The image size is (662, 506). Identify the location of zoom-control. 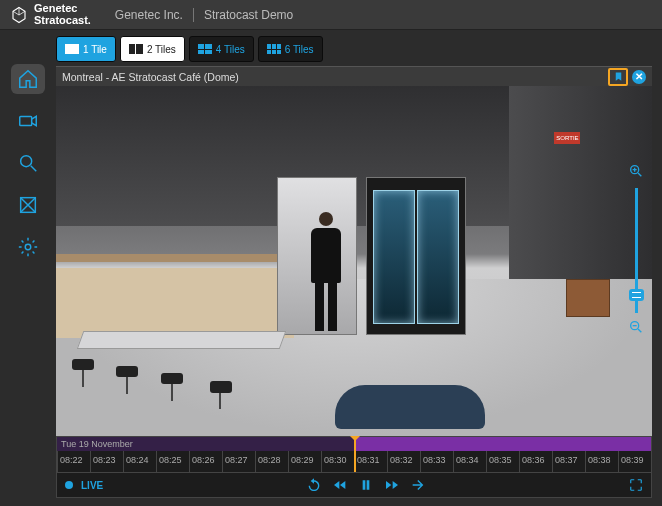
(636, 250).